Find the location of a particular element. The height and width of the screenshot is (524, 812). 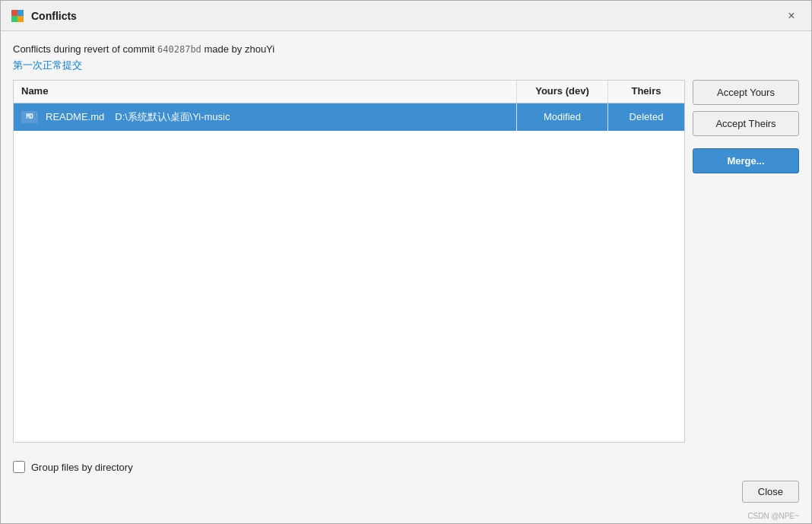

file-name: README.md is located at coordinates (75, 117).